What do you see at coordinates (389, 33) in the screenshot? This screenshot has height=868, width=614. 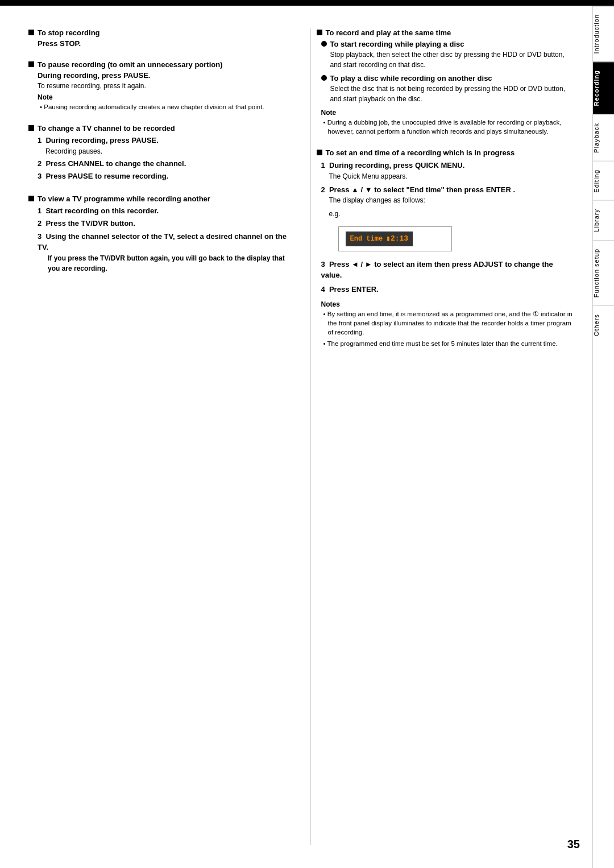 I see `section-record-play-title-text: To record and play at the same time` at bounding box center [389, 33].